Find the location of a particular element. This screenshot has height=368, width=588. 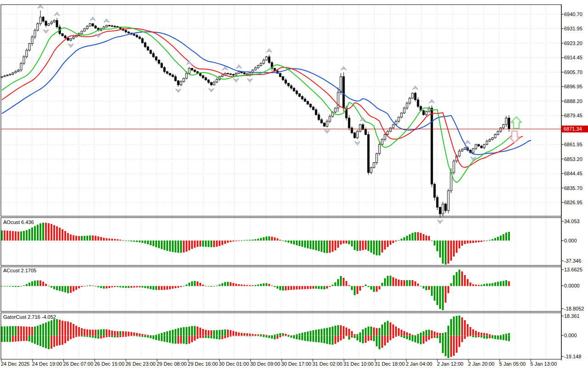

time-axis-label: 29 Dec 08:00 is located at coordinates (172, 364).